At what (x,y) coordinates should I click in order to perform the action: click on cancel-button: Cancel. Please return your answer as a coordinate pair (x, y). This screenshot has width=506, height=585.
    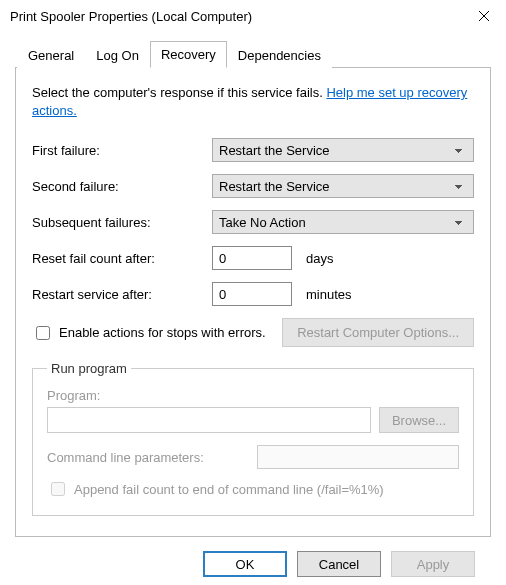
    Looking at the image, I should click on (339, 564).